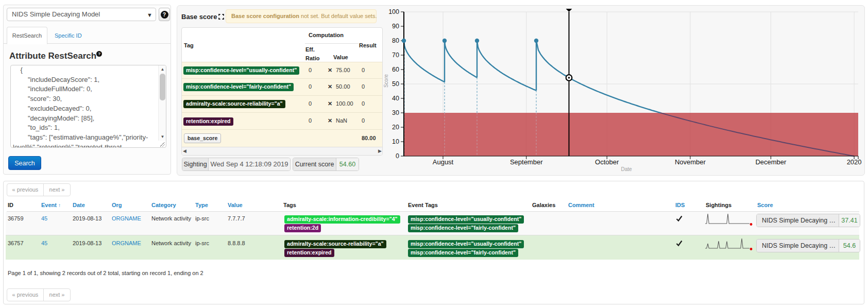 This screenshot has height=307, width=868. Describe the element at coordinates (690, 162) in the screenshot. I see `svg-text: November` at that location.